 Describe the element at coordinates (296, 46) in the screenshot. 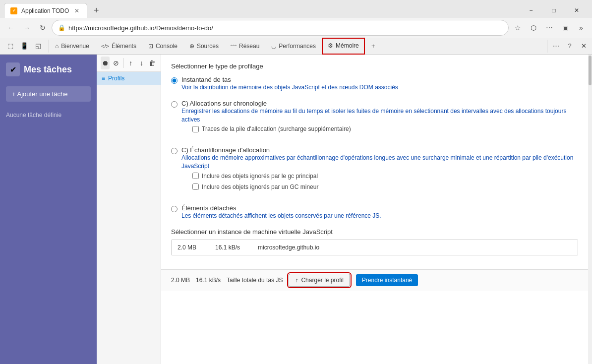

I see `devtools-toolbar: ⬚ 📱 ◱ ⌂ Bienvenue </> Éléments ⊡ Console…` at that location.